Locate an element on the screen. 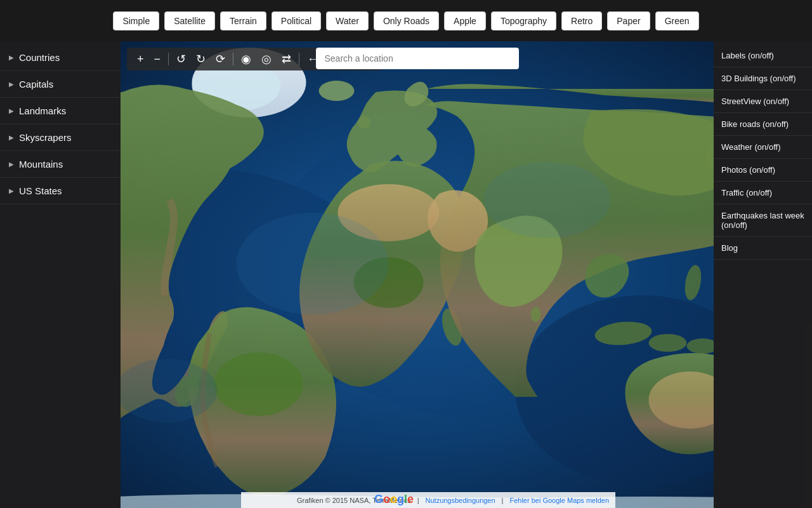  sidebar-label-us-states: US States is located at coordinates (41, 190).